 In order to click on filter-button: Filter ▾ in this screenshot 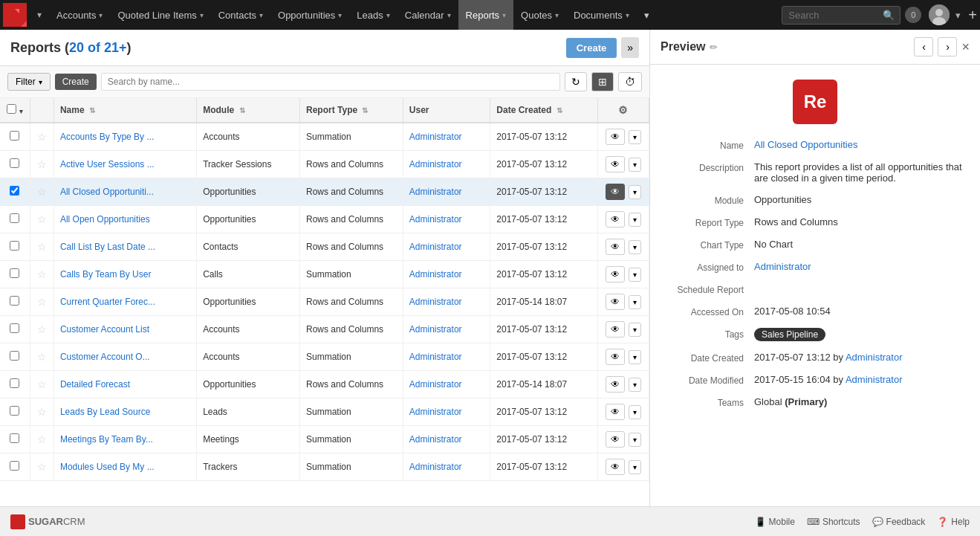, I will do `click(29, 82)`.